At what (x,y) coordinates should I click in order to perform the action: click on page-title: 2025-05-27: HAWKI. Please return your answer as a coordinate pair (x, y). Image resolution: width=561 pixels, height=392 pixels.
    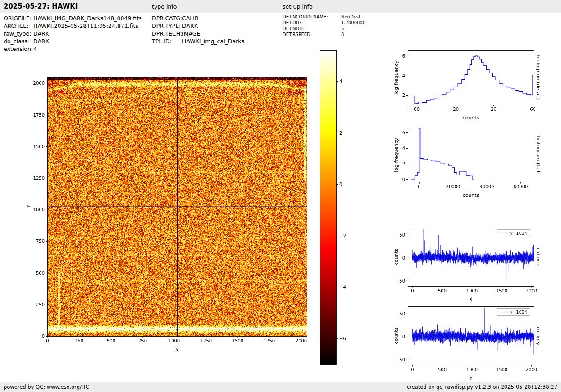
    Looking at the image, I should click on (41, 6).